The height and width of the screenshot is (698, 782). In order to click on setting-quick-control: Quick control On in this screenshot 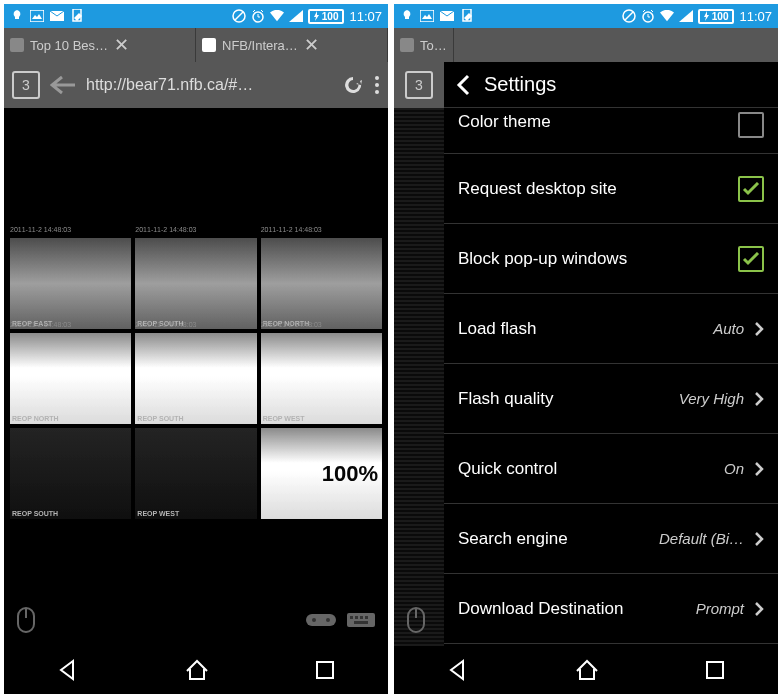, I will do `click(611, 469)`.